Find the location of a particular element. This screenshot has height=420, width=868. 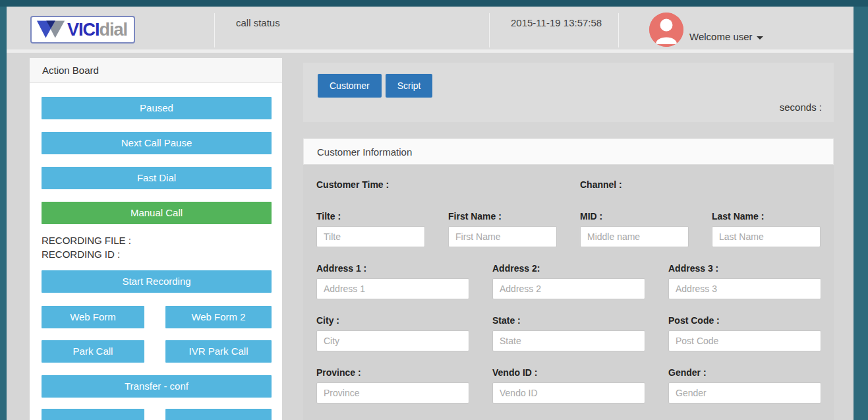

vicidial-logo-icon is located at coordinates (51, 30).